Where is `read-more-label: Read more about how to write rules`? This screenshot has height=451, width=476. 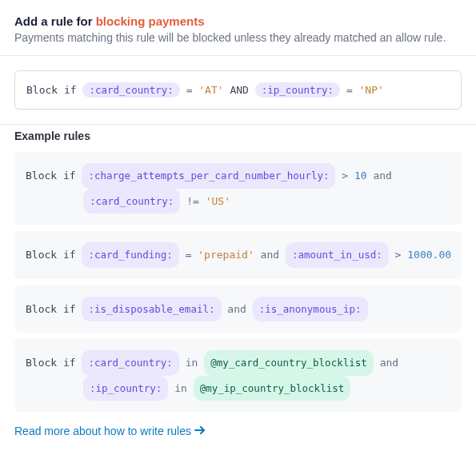
read-more-label: Read more about how to write rules is located at coordinates (102, 431).